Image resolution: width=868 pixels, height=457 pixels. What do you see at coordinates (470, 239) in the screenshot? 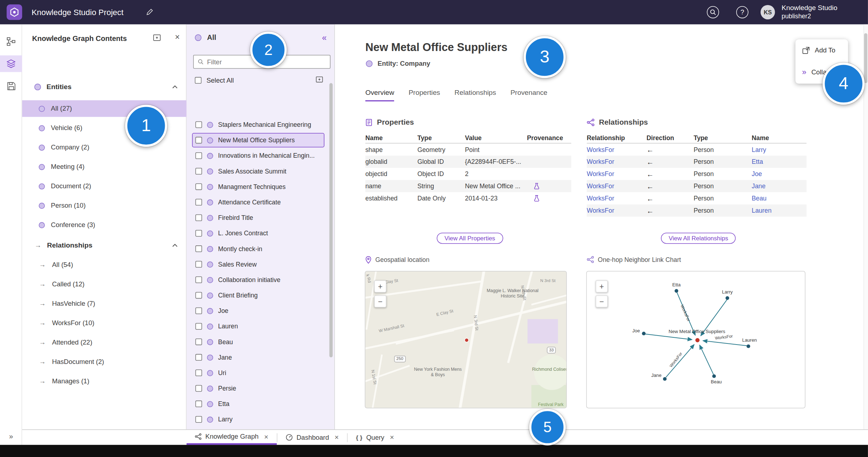
I see `view-all-properties-button: View All Properties` at bounding box center [470, 239].